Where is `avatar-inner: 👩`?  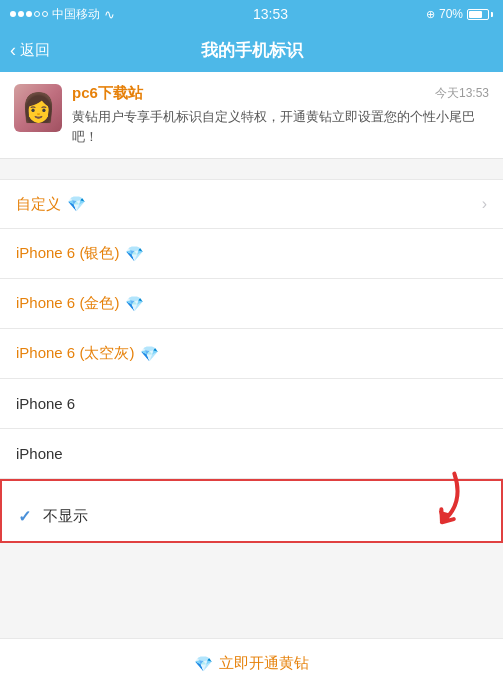
avatar-inner: 👩 is located at coordinates (38, 108).